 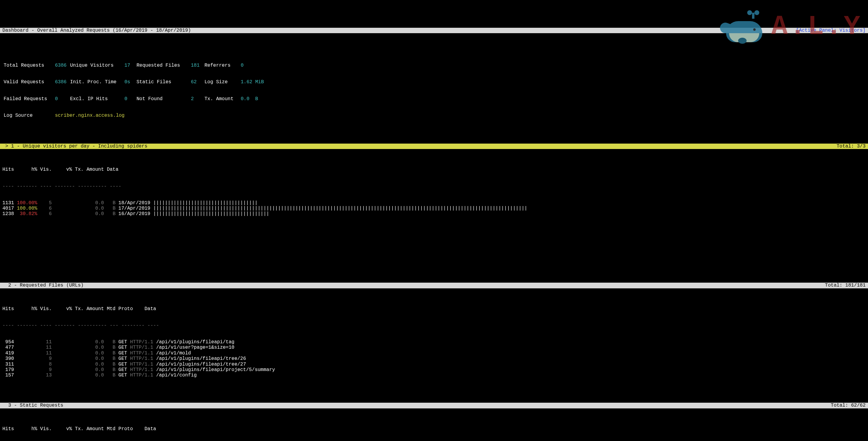 I want to click on watermark: A.L.Y, so click(x=791, y=27).